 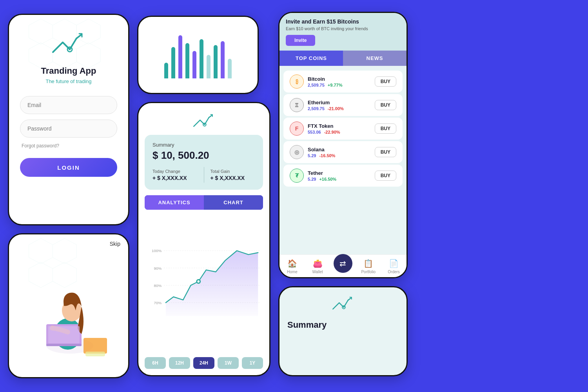 I want to click on solana-buy-button: BUY, so click(x=386, y=152).